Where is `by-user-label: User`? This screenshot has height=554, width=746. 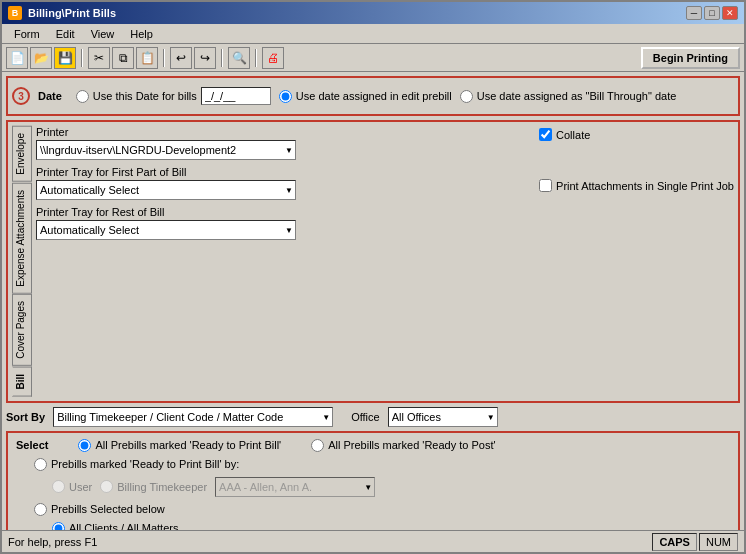 by-user-label: User is located at coordinates (80, 487).